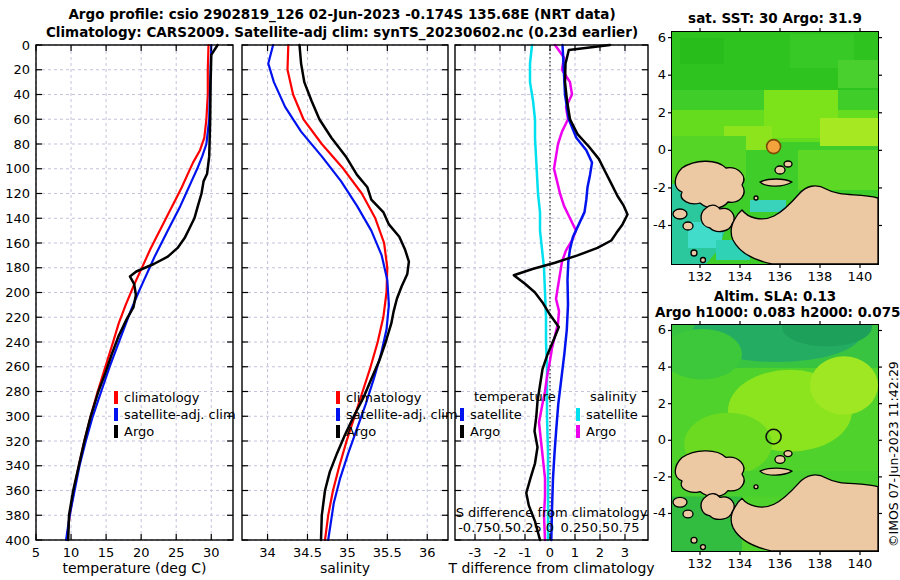 The height and width of the screenshot is (580, 900). What do you see at coordinates (500, 552) in the screenshot?
I see `x-tick-label: -2` at bounding box center [500, 552].